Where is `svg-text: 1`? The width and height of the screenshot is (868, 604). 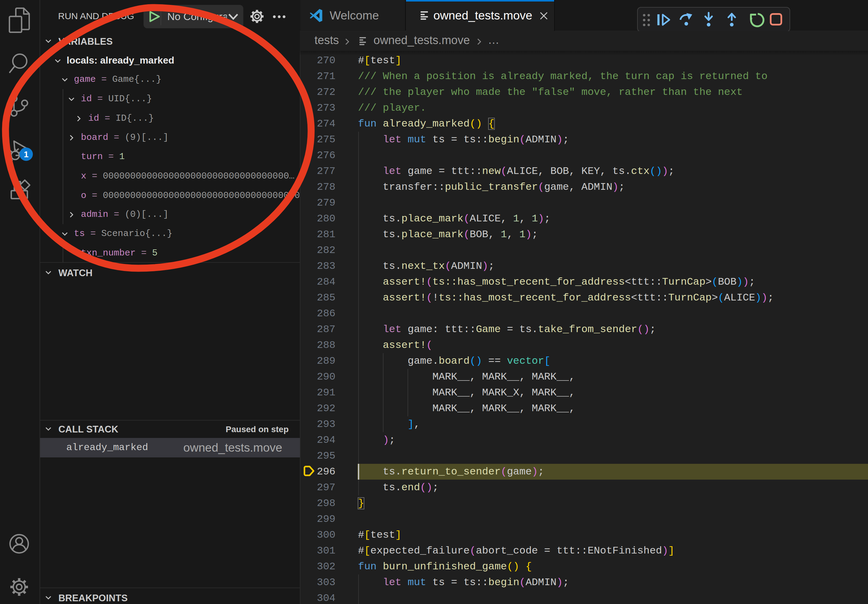 svg-text: 1 is located at coordinates (26, 154).